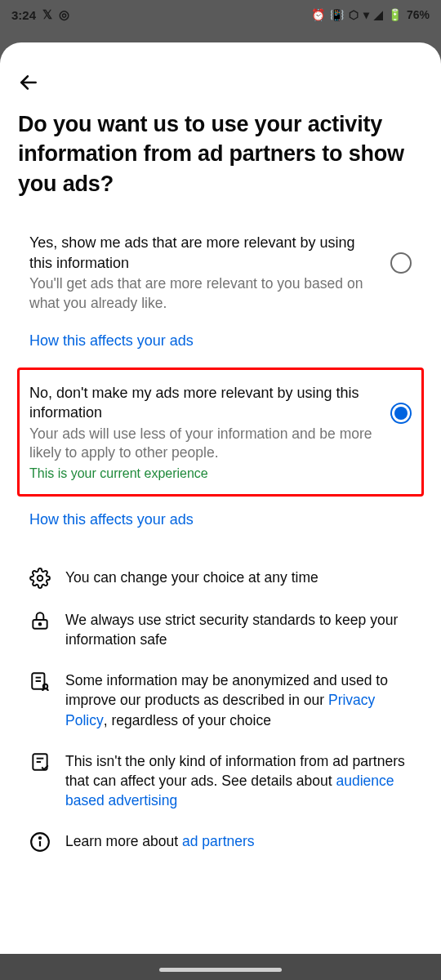 The height and width of the screenshot is (980, 441). Describe the element at coordinates (354, 15) in the screenshot. I see `shield-icon: ⬡` at that location.